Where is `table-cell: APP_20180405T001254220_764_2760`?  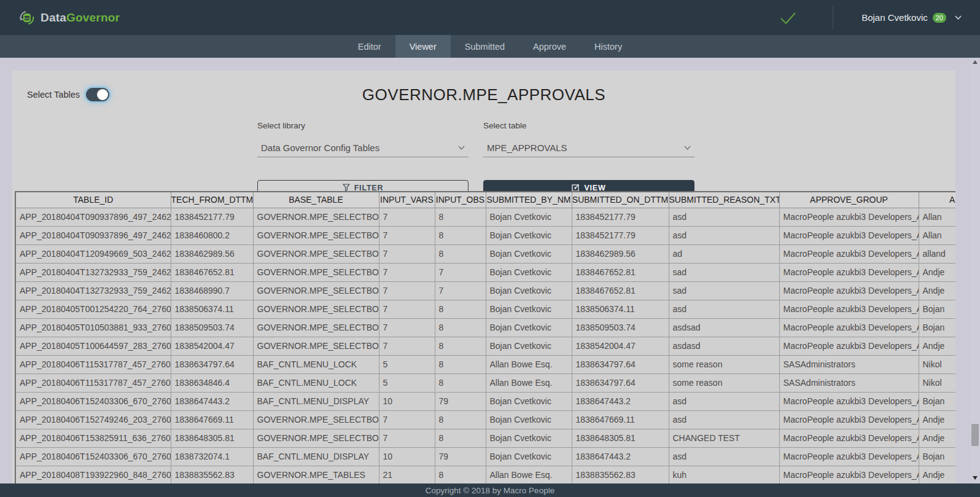
table-cell: APP_20180405T001254220_764_2760 is located at coordinates (93, 309).